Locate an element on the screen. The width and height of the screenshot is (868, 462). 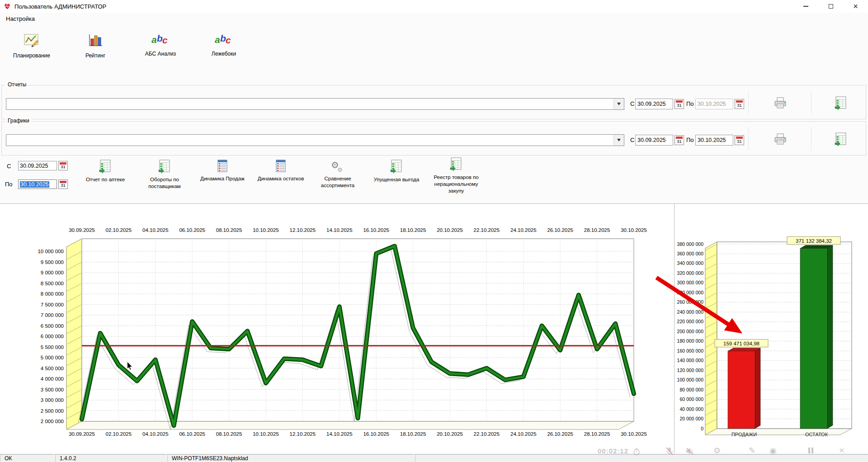
charts-export-excel-button is located at coordinates (841, 139).